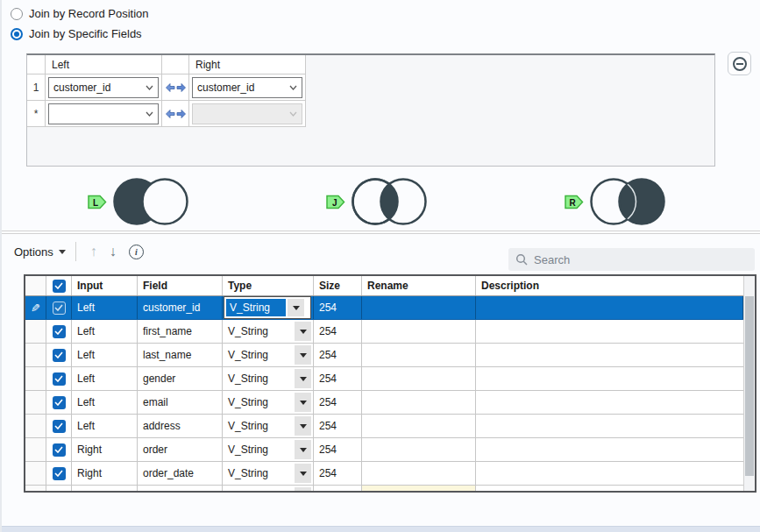 The height and width of the screenshot is (532, 760). Describe the element at coordinates (113, 252) in the screenshot. I see `move-down-button: ↓` at that location.